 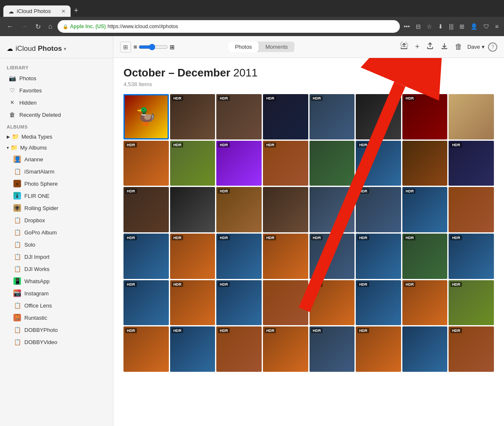 What do you see at coordinates (193, 303) in the screenshot?
I see `photo-thumb-34: HDR` at bounding box center [193, 303].